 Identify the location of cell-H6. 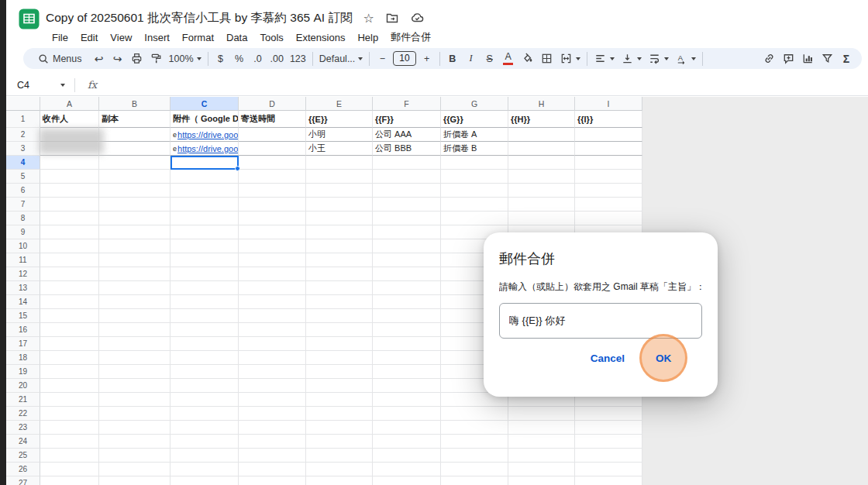
(542, 191).